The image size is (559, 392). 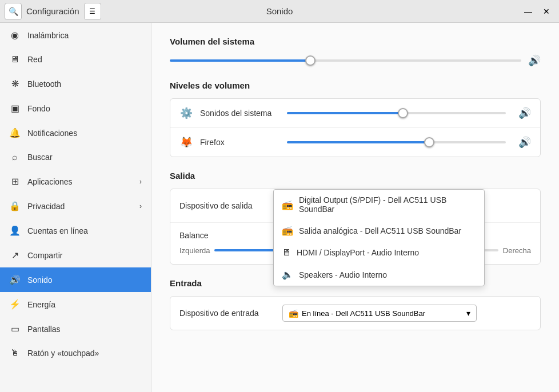 I want to click on dispositivo-salida-value: ... ▾ 📻 Digital Output (S/PDIF) - Dell A…, so click(x=407, y=206).